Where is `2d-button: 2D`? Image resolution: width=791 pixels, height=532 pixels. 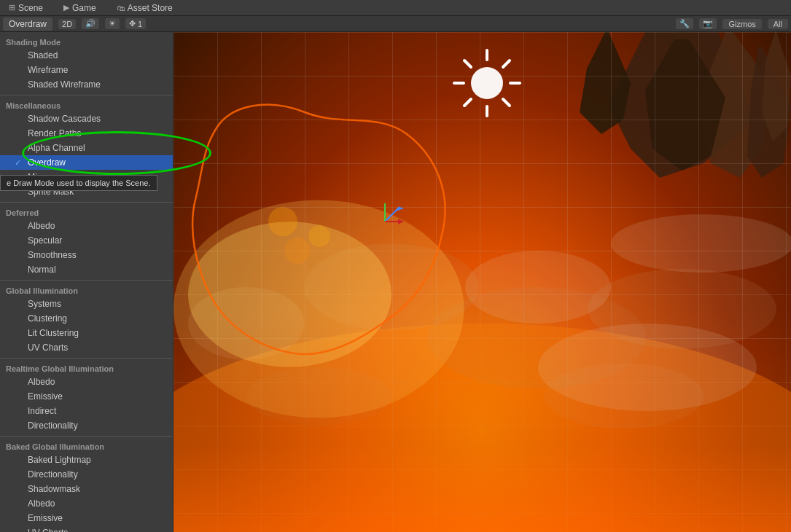
2d-button: 2D is located at coordinates (67, 24).